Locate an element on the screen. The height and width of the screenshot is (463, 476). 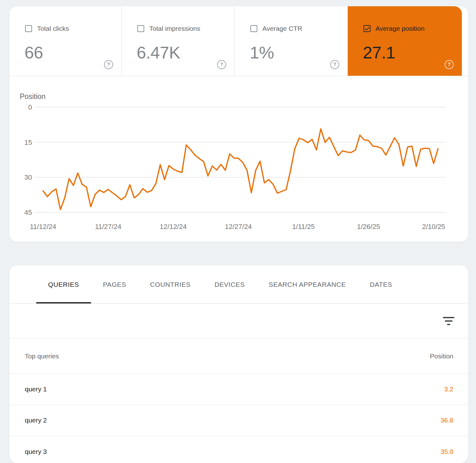
metric-tile-total-clicks: Total clicks 66 ? is located at coordinates (65, 41).